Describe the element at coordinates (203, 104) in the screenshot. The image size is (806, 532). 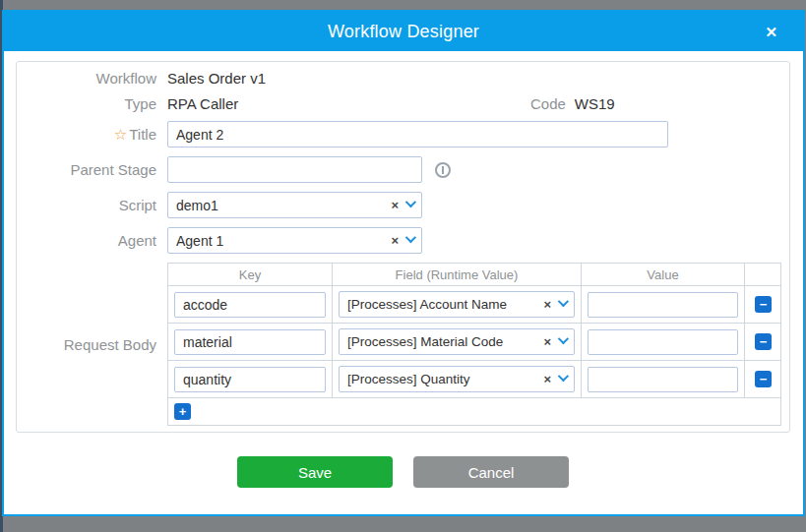
I see `type-value: RPA Caller` at that location.